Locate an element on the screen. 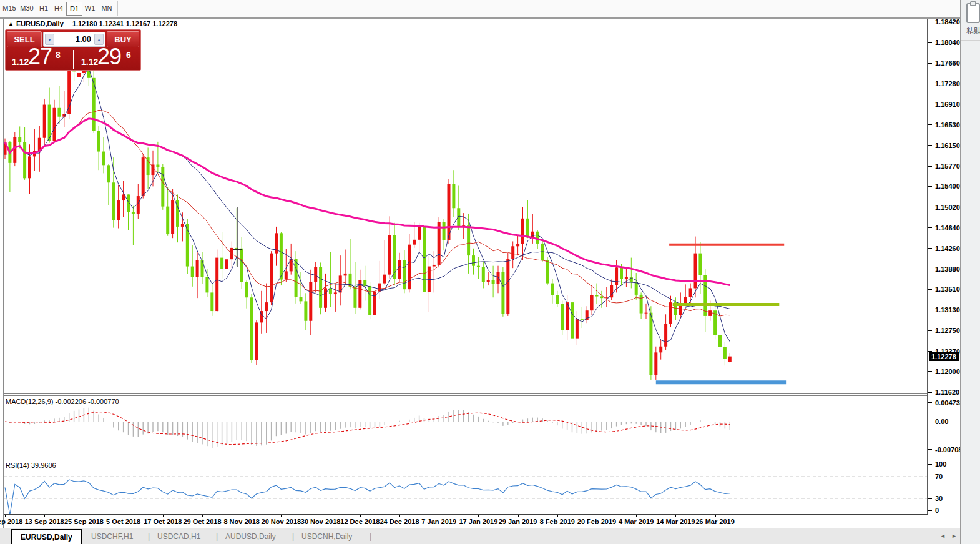  price-divider is located at coordinates (74, 60).